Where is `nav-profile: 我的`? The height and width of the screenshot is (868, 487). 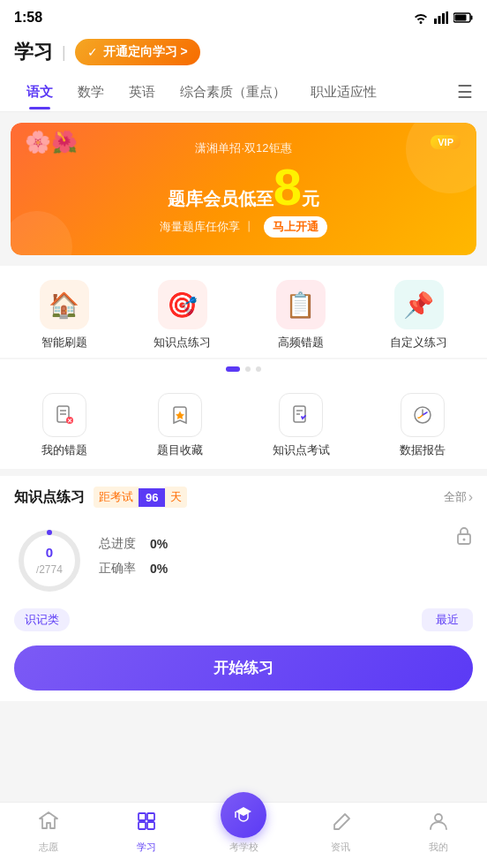 nav-profile: 我的 is located at coordinates (438, 832).